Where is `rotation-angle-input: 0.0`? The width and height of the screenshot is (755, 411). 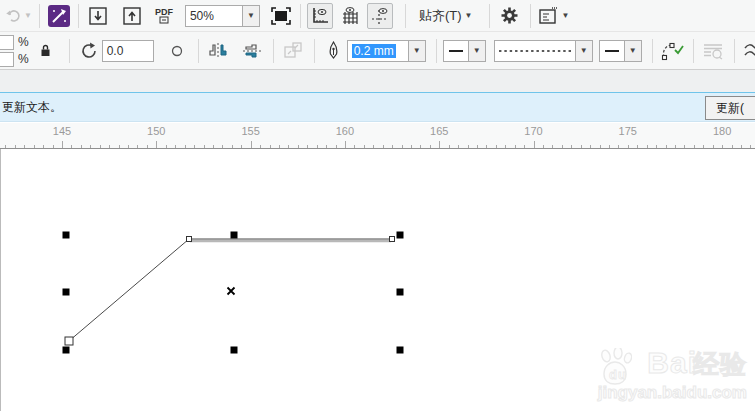
rotation-angle-input: 0.0 is located at coordinates (128, 51).